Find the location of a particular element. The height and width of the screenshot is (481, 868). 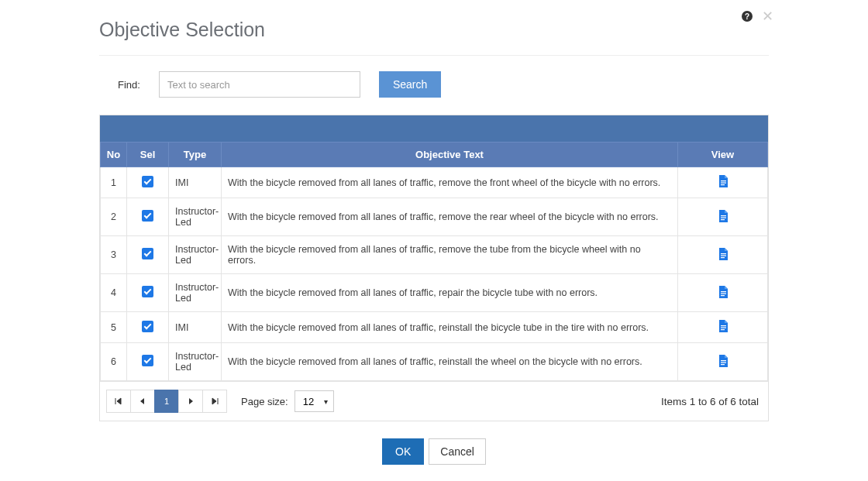

pager-last-button is located at coordinates (215, 401).